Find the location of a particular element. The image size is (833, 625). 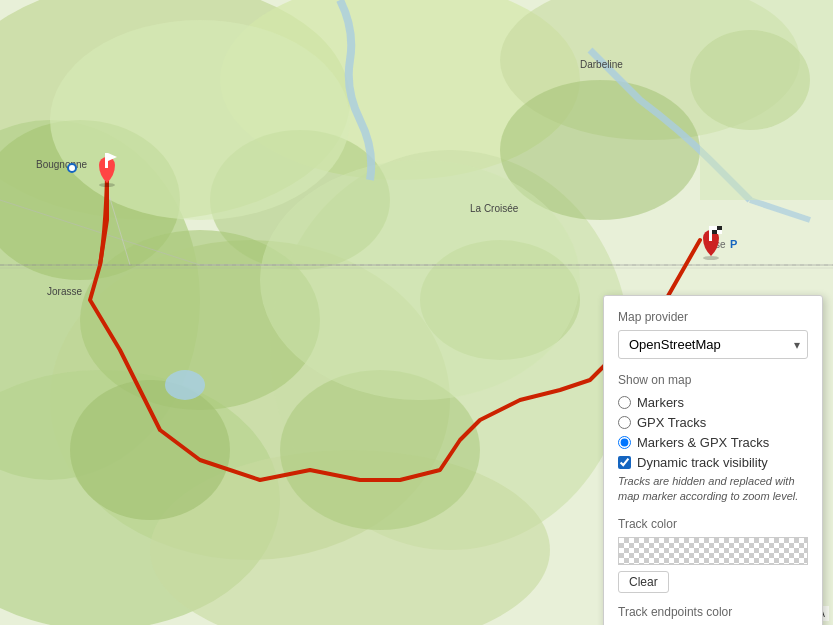

radio-markers-label: Markers is located at coordinates (660, 402).